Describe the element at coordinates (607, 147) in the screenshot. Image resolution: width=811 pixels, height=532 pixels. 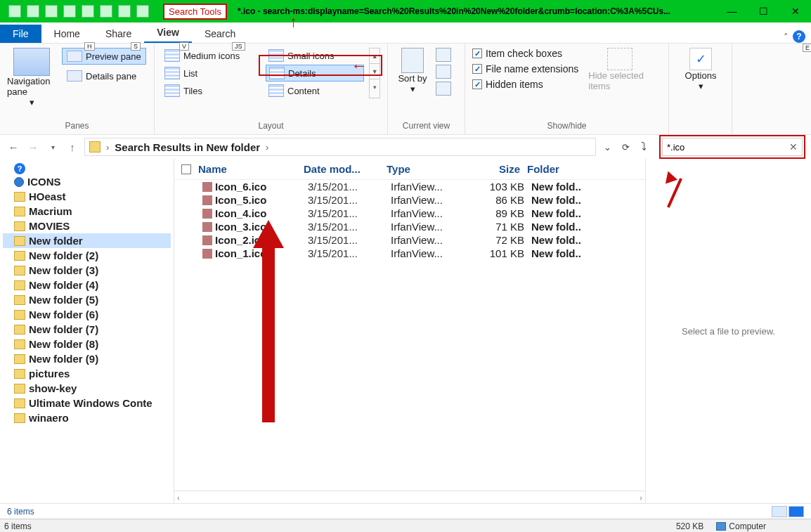
I see `refresh-dropdown-icon: ⌄` at that location.